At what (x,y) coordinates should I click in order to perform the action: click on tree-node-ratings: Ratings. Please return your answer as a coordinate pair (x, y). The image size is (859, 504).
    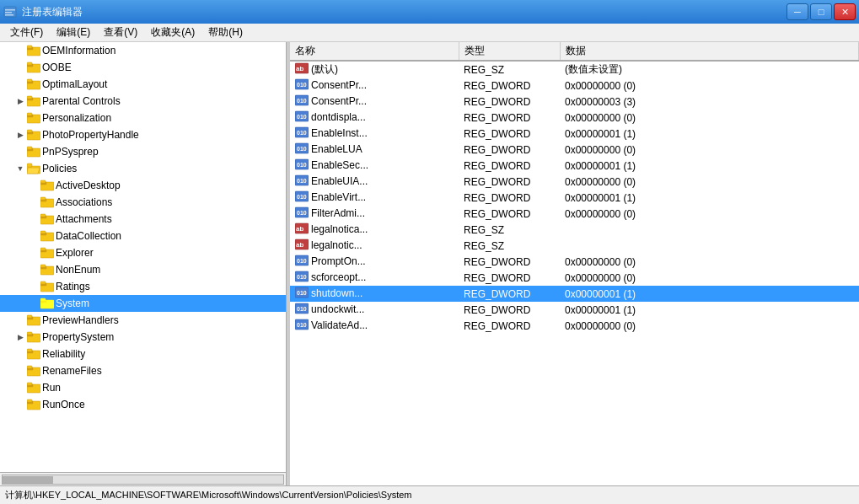
    Looking at the image, I should click on (143, 287).